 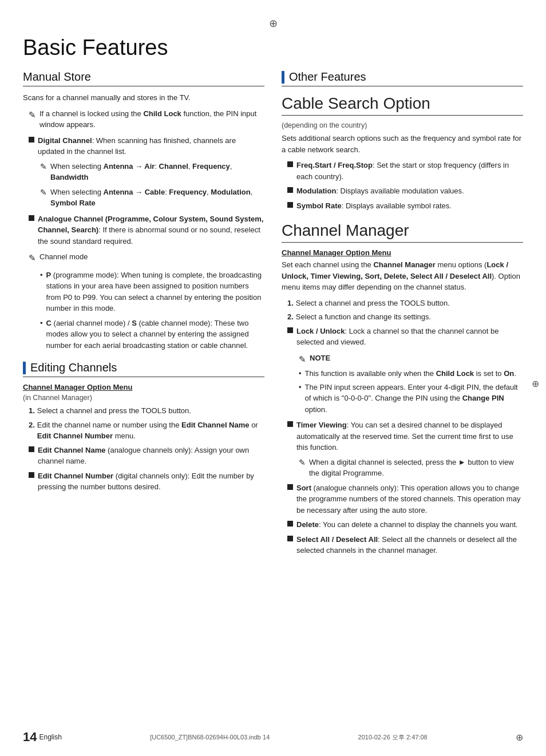 I want to click on channel-manager-intro: Set each channel using the Channel Manag…, so click(x=402, y=276).